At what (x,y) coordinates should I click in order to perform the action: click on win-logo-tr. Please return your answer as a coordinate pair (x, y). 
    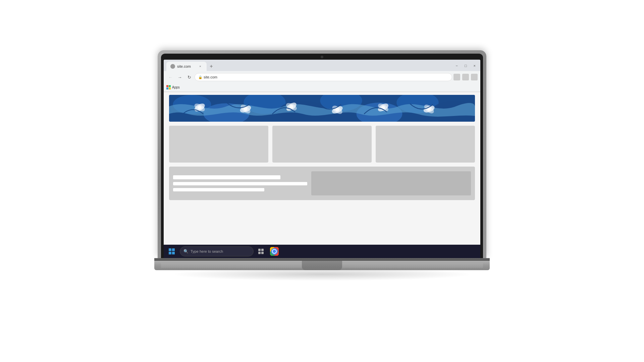
    Looking at the image, I should click on (173, 250).